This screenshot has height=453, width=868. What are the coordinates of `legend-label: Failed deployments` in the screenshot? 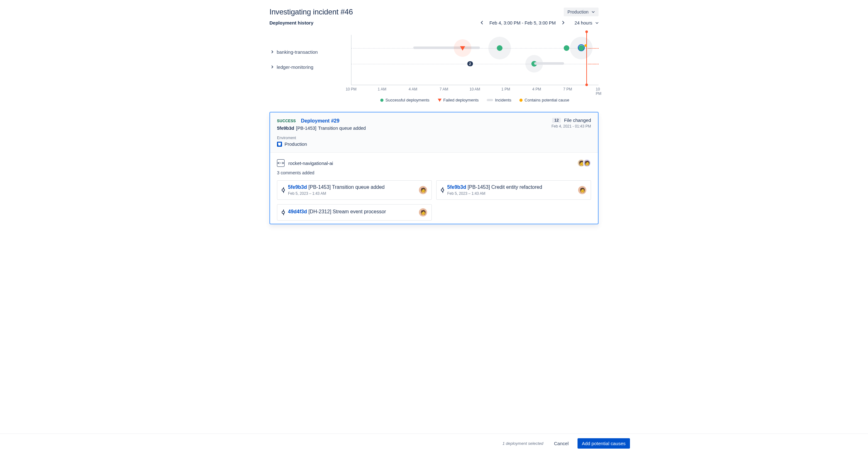 It's located at (461, 100).